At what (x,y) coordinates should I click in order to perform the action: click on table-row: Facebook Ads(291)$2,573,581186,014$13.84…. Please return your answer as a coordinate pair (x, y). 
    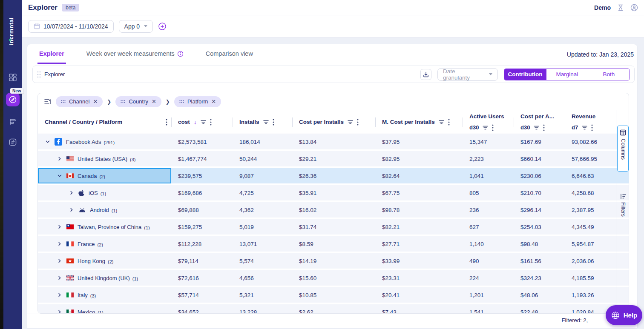
    Looking at the image, I should click on (333, 142).